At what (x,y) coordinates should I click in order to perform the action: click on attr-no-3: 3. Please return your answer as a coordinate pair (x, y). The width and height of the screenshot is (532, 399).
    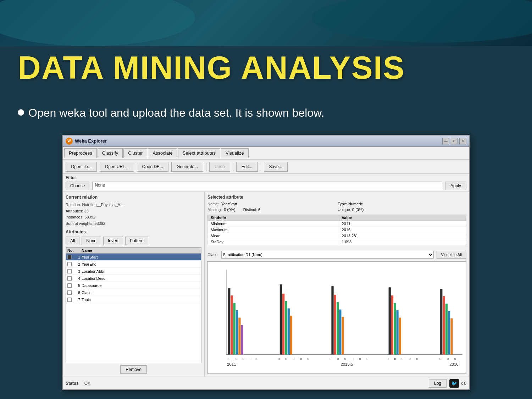
    Looking at the image, I should click on (77, 271).